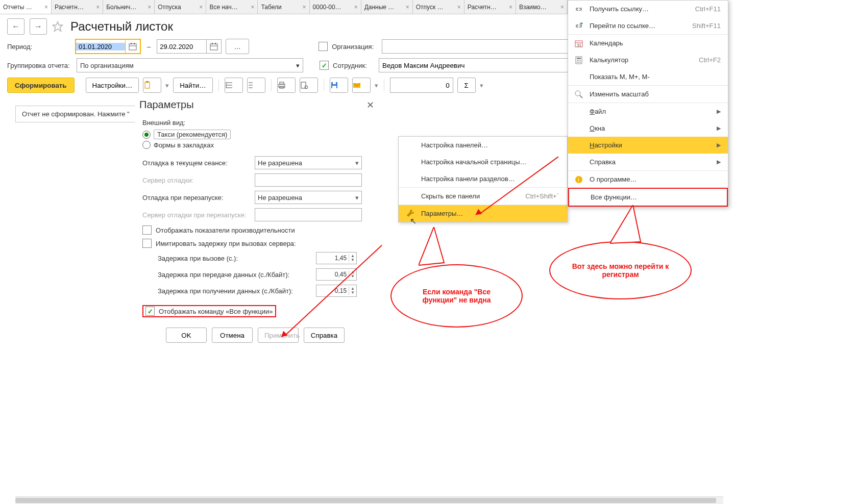 The width and height of the screenshot is (856, 504). I want to click on menu-calendar: 31 Календарь, so click(648, 43).